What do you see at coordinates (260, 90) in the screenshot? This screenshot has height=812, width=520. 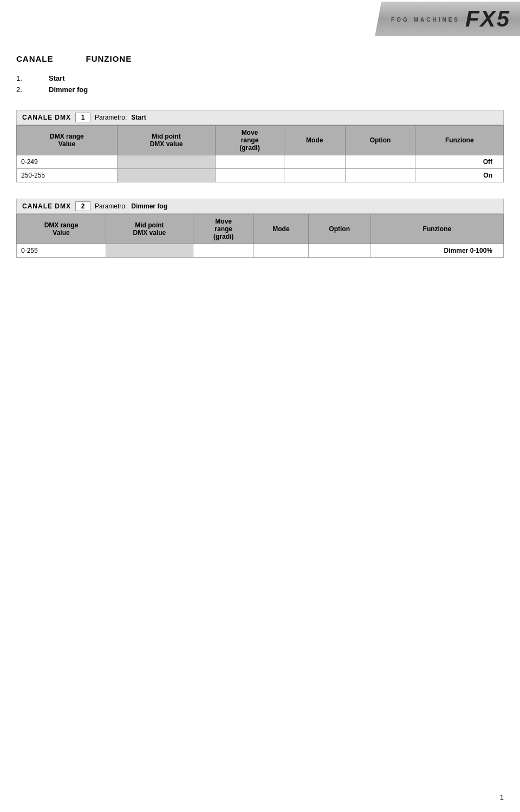 I see `list-item: 2. Dimmer fog` at bounding box center [260, 90].